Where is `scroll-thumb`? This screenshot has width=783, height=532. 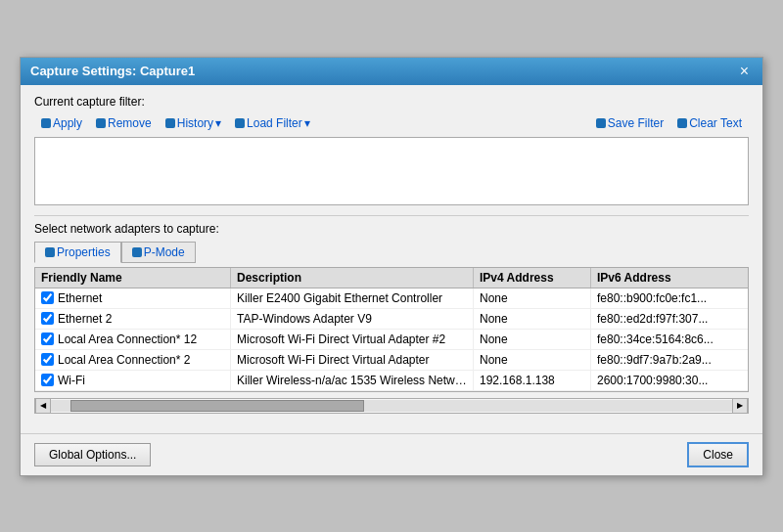 scroll-thumb is located at coordinates (217, 406).